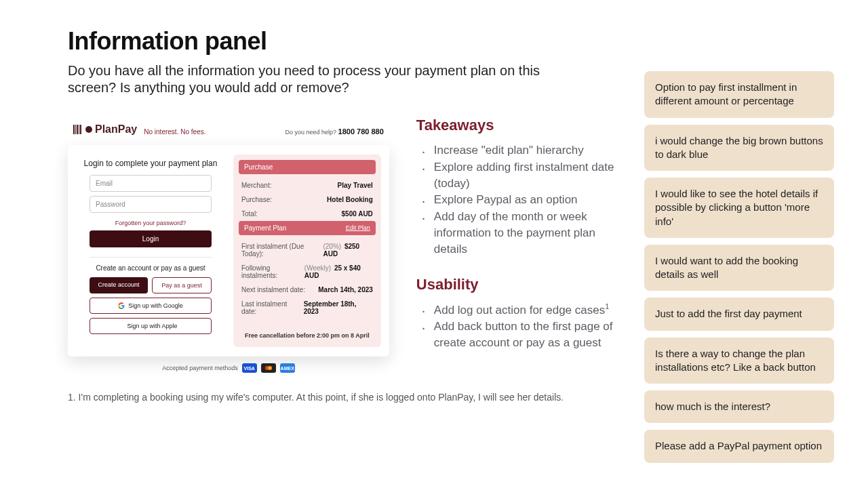 Image resolution: width=868 pixels, height=488 pixels. Describe the element at coordinates (151, 205) in the screenshot. I see `password-field: Password` at that location.